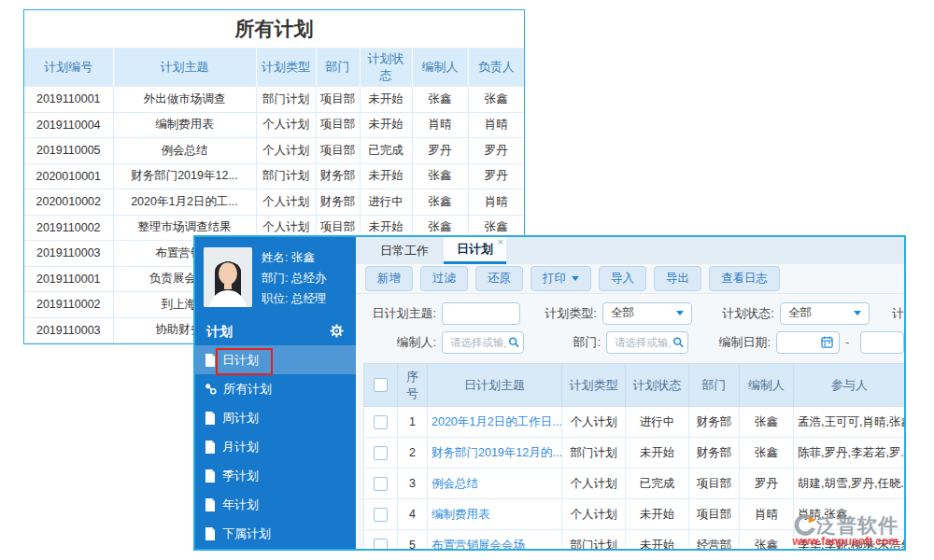  What do you see at coordinates (275, 67) in the screenshot?
I see `all-plans-header-row: 计划编号 计划主题 计划类型 部门 计划状态 编制人 负责人` at bounding box center [275, 67].